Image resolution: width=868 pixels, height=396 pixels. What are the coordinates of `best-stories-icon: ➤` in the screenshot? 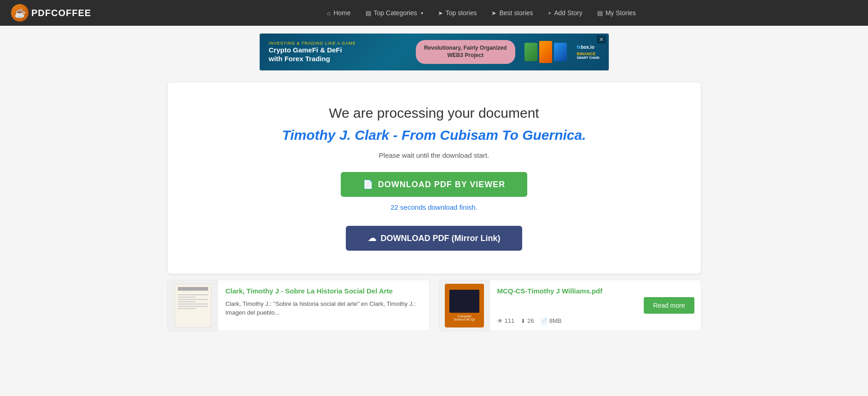 It's located at (494, 13).